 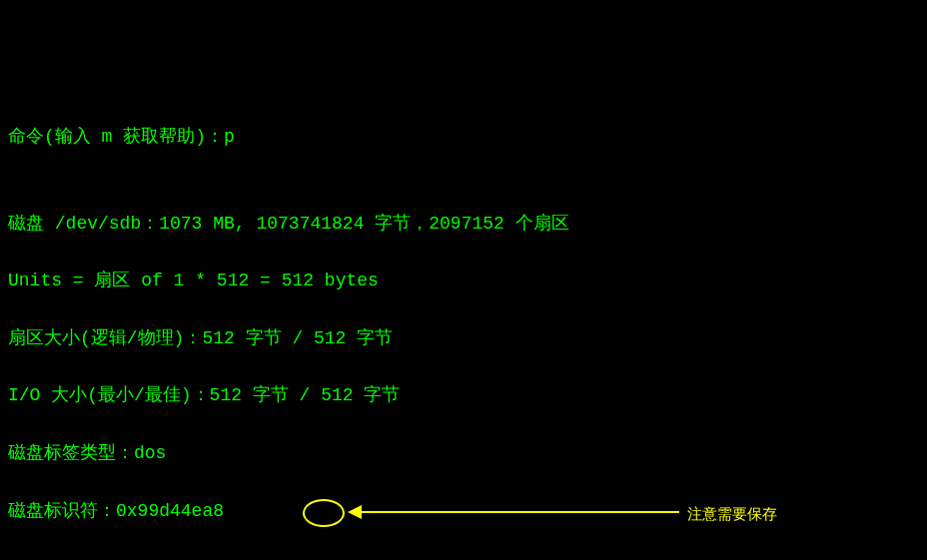 I want to click on disk-info-units: Units = 扇区 of 1 * 512 = 512 bytes, so click(x=464, y=281).